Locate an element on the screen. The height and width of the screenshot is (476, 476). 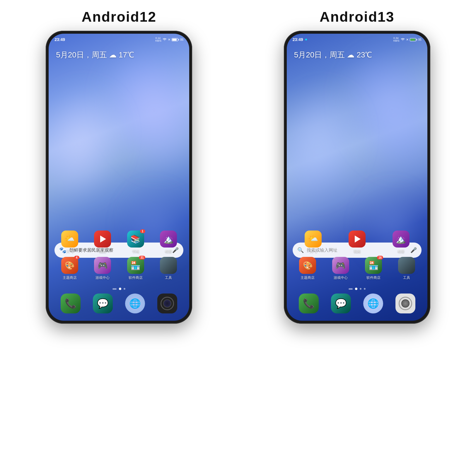
theme-label-p2: 主题商店 is located at coordinates (308, 278).